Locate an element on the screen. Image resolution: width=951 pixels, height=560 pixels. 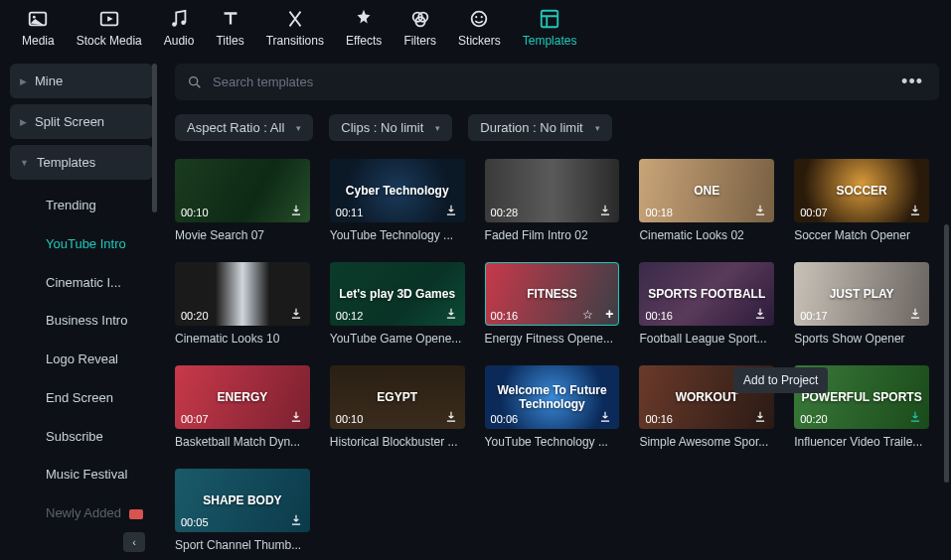
filter-aspect-ratio: Aspect Ratio : All ▾ is located at coordinates (244, 127).